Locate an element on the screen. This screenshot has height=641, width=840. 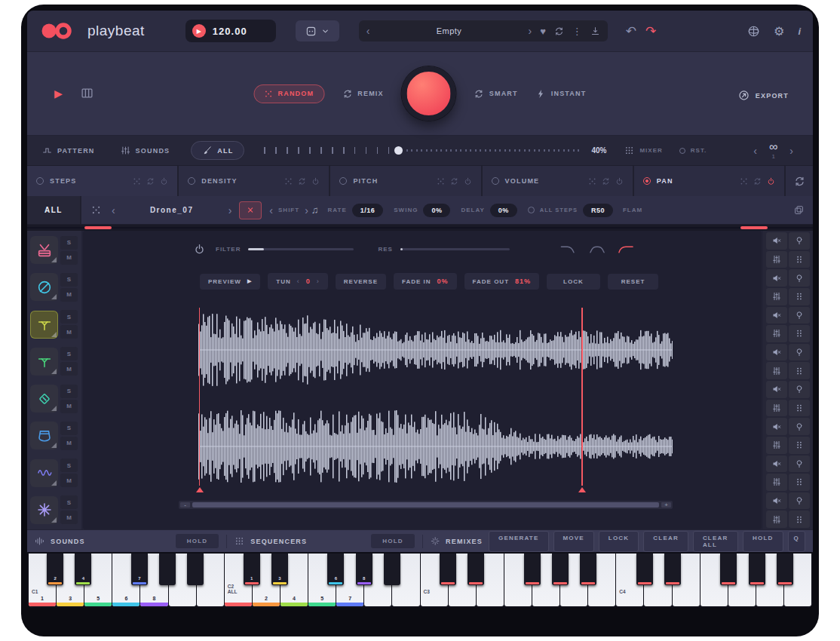
track-6-output-speaker-icon is located at coordinates (777, 427).